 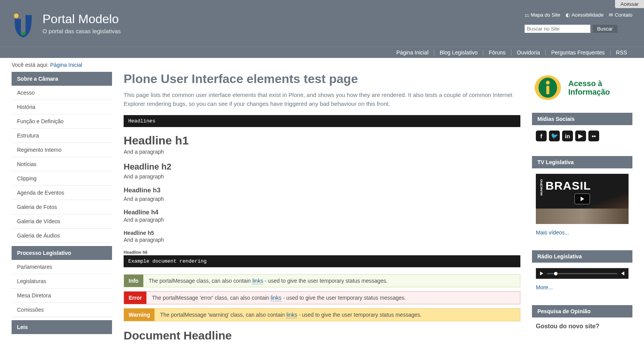 I want to click on nav-ouvidoria: Ouvidoria, so click(x=528, y=53).